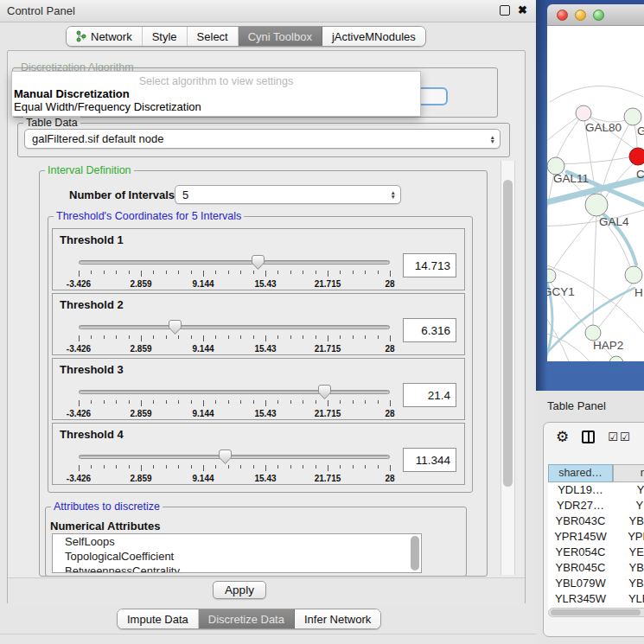 This screenshot has height=644, width=644. What do you see at coordinates (628, 568) in the screenshot?
I see `table-cell: YBR045C` at bounding box center [628, 568].